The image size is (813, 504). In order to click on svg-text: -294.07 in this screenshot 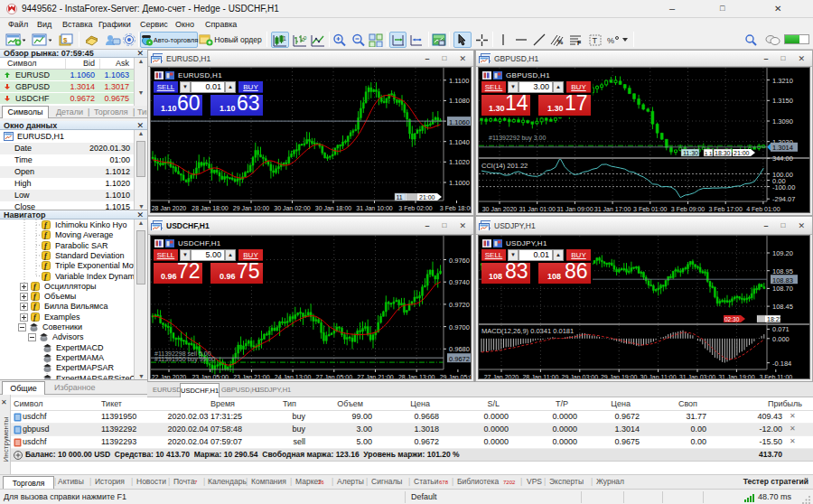, I will do `click(784, 199)`.